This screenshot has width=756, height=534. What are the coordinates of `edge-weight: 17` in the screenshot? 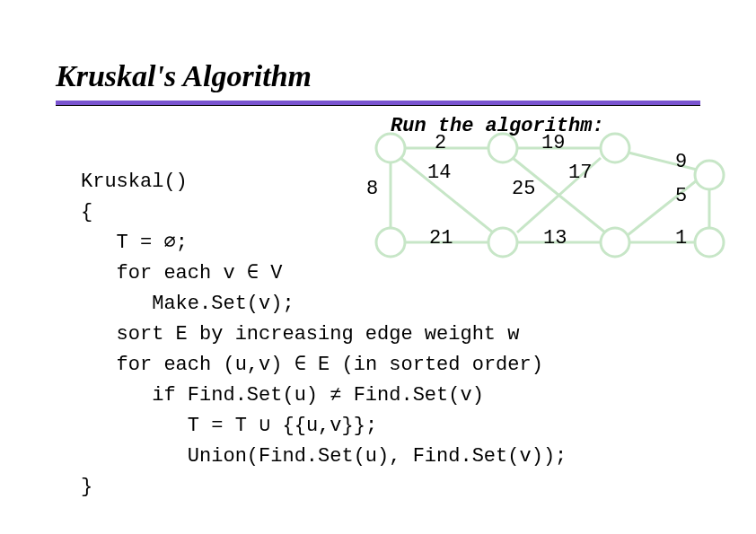 It's located at (580, 172).